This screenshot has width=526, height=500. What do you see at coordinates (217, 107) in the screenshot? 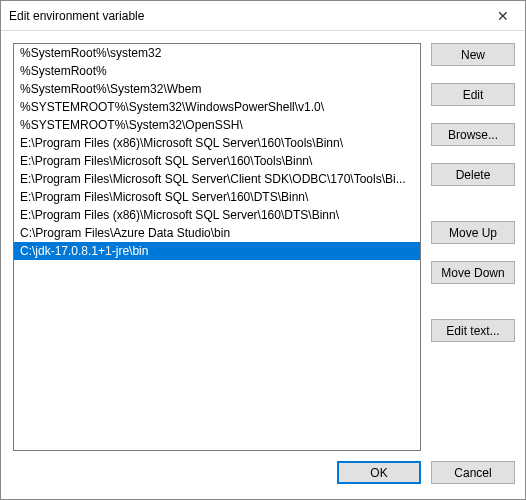
I see `list-item: %SYSTEMROOT%\System32\WindowsPowerShell\…` at bounding box center [217, 107].